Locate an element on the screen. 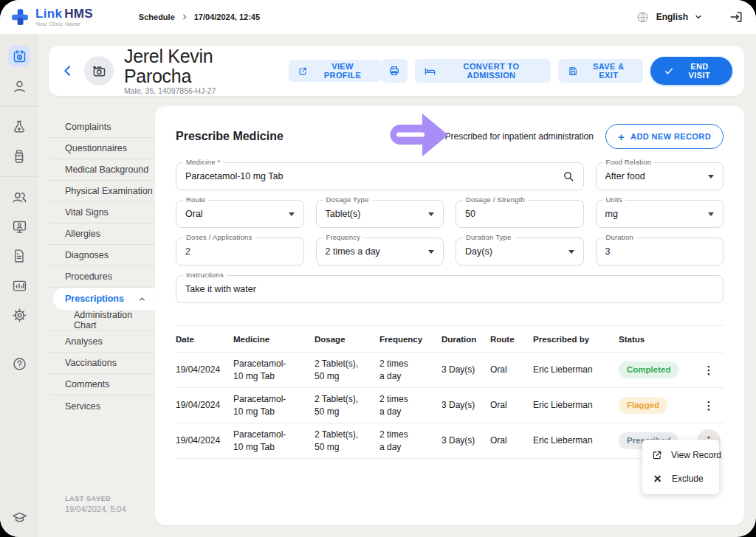  end-visit-label: END VISIT is located at coordinates (700, 71).